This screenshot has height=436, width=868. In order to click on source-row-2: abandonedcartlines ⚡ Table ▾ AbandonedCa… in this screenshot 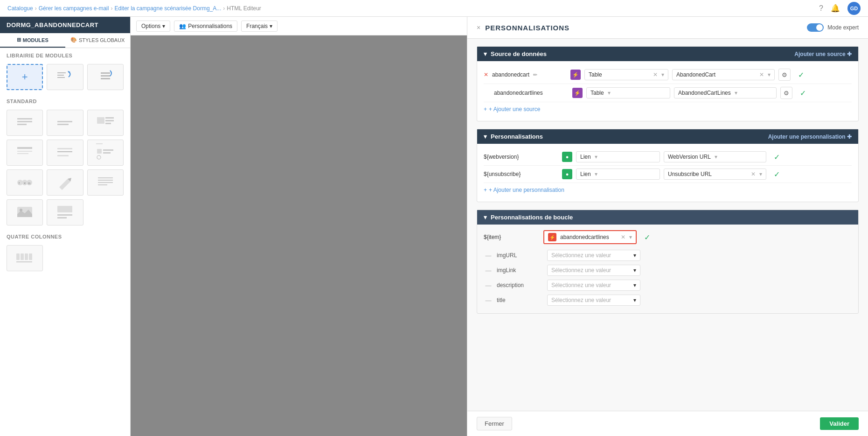, I will do `click(668, 93)`.